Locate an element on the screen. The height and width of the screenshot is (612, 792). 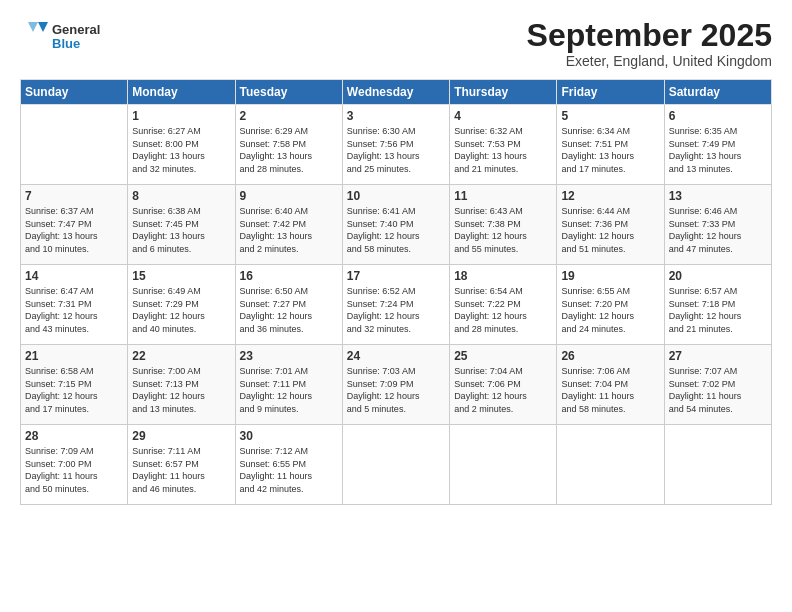
day-cell-1-1: 8Sunrise: 6:38 AM Sunset: 7:45 PM Daylig… is located at coordinates (182, 225).